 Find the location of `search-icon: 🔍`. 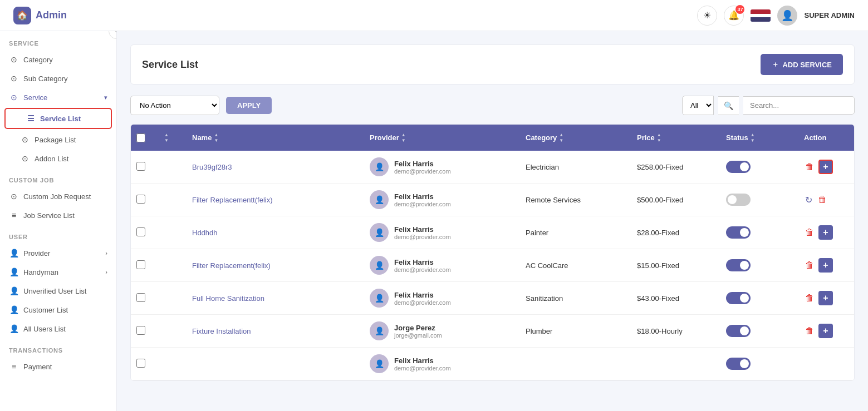

search-icon: 🔍 is located at coordinates (728, 106).